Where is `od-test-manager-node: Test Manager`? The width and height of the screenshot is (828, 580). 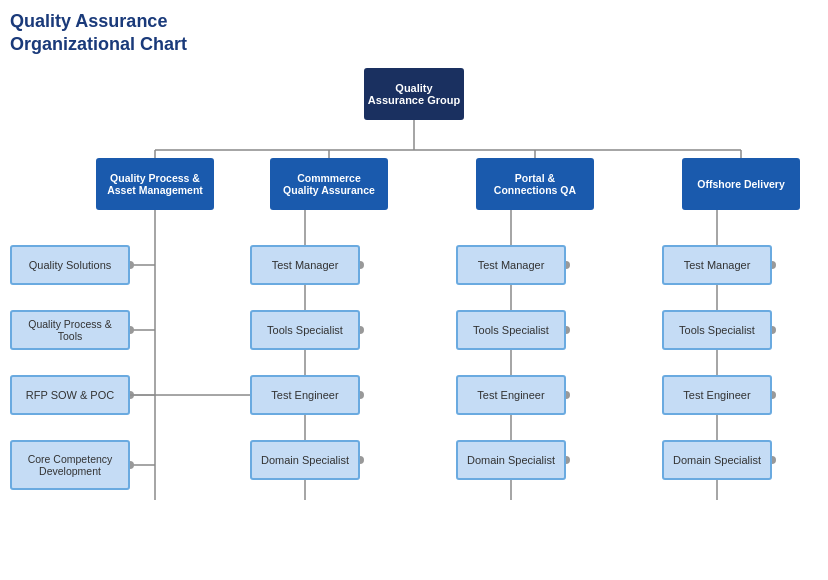
od-test-manager-node: Test Manager is located at coordinates (717, 265).